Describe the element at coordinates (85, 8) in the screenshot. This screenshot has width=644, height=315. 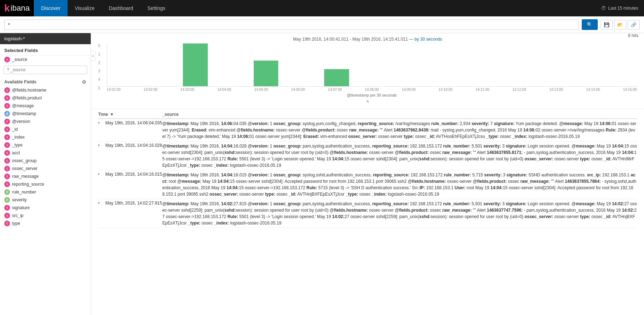
I see `nav-item-visualize: Visualize` at that location.